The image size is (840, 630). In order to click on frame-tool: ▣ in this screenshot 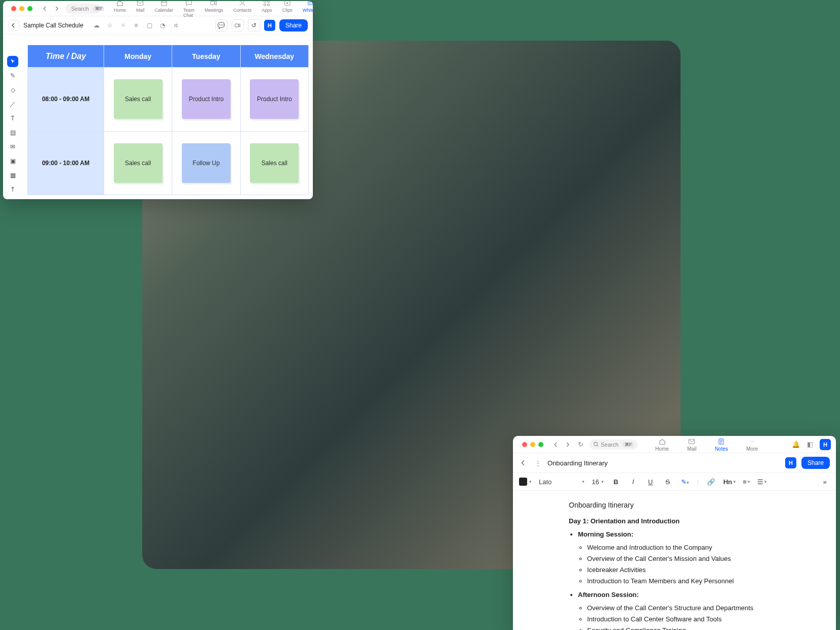, I will do `click(13, 161)`.